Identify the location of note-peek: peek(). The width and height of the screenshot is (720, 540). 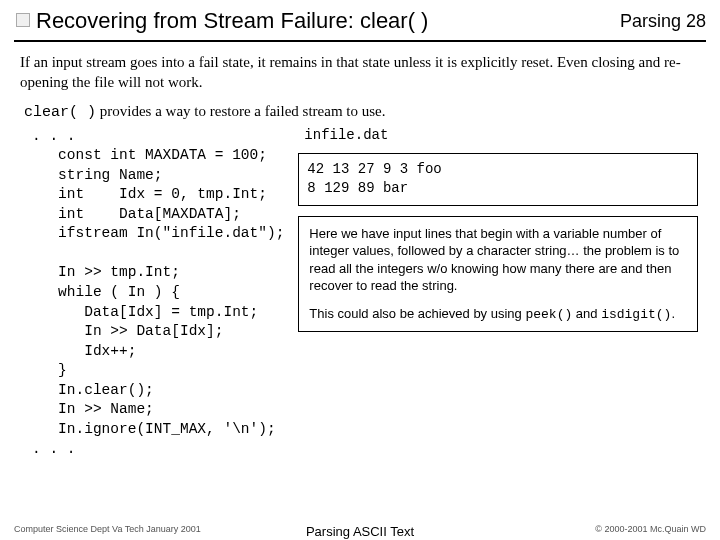
(548, 314).